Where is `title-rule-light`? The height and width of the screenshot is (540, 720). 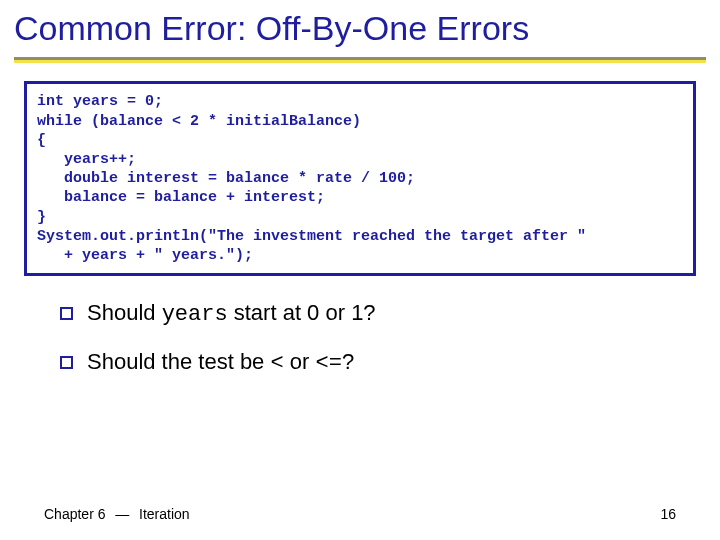 title-rule-light is located at coordinates (360, 62).